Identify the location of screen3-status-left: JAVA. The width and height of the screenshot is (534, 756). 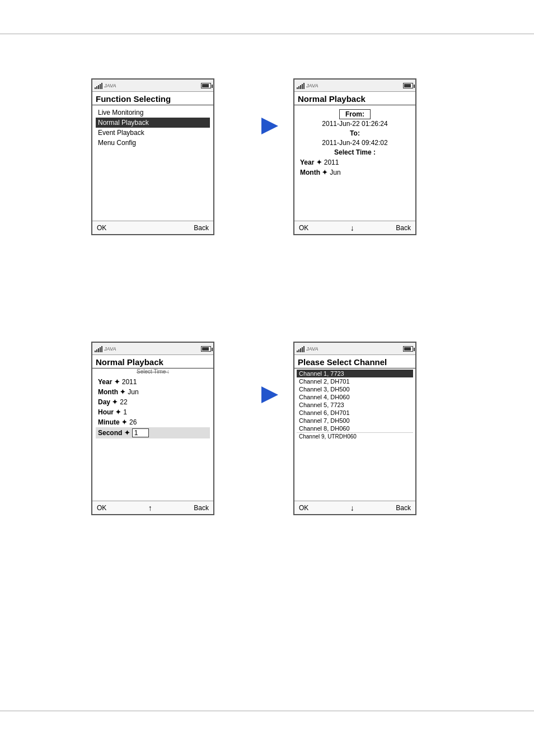
(105, 349).